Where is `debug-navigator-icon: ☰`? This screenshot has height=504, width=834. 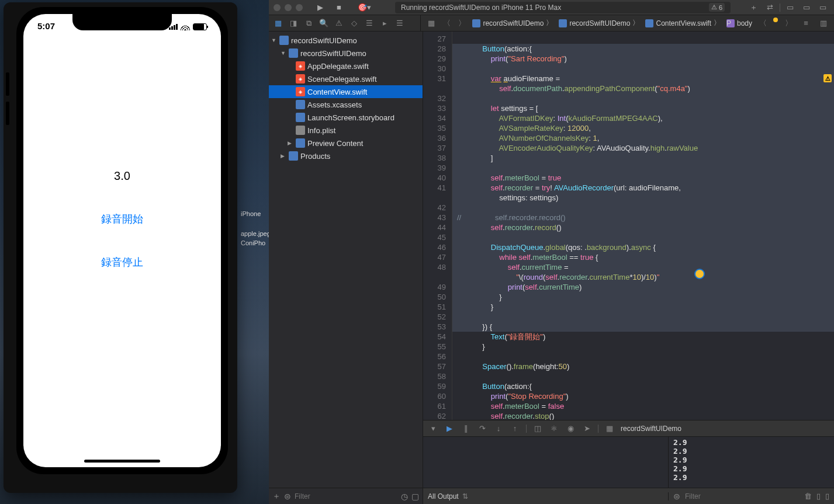 debug-navigator-icon: ☰ is located at coordinates (369, 23).